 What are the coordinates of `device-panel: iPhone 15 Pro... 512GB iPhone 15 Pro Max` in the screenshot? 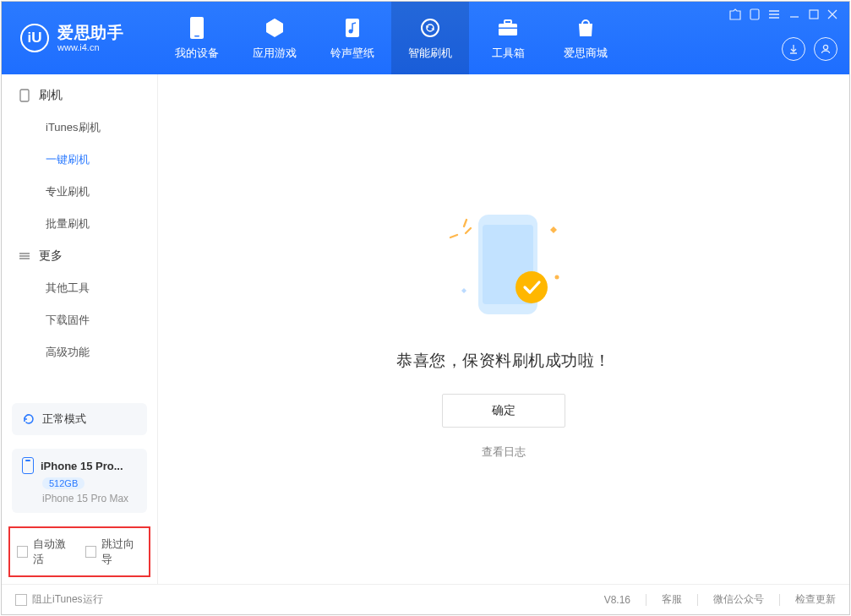 It's located at (79, 481).